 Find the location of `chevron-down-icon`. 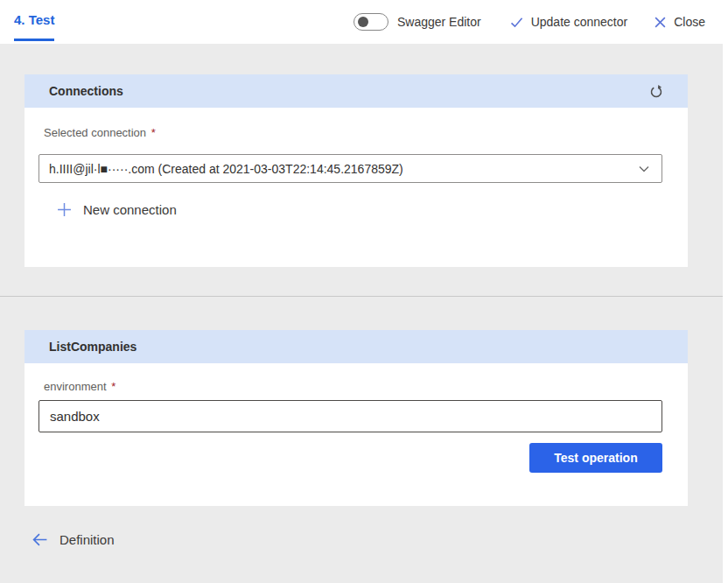

chevron-down-icon is located at coordinates (644, 169).